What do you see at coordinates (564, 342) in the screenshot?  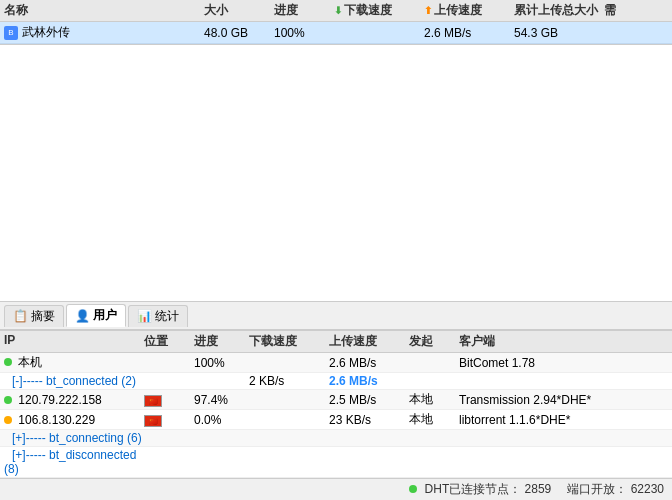 I see `ph-client: 客户端` at bounding box center [564, 342].